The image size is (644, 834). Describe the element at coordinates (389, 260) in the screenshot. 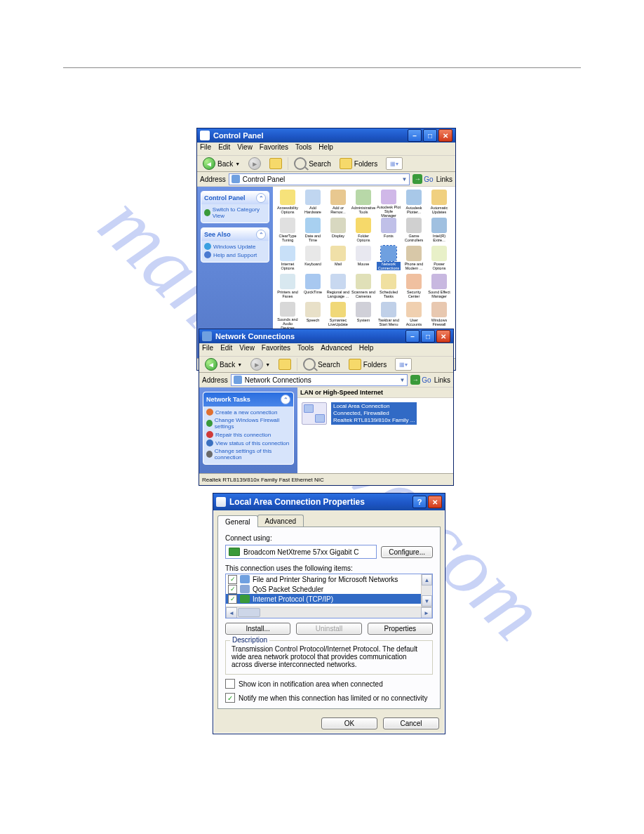

I see `cp-icon-item: Network Connections` at that location.